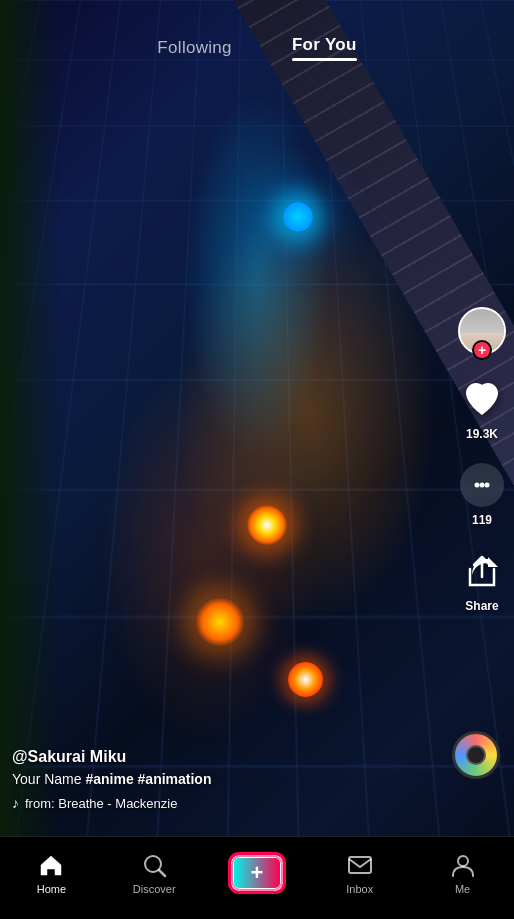 The image size is (514, 919). Describe the element at coordinates (360, 873) in the screenshot. I see `nav-inbox: Inbox` at that location.